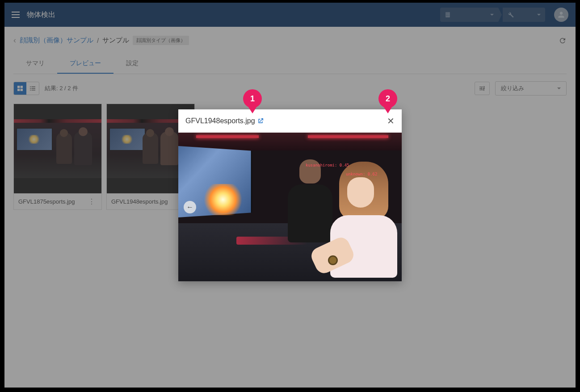  What do you see at coordinates (388, 101) in the screenshot?
I see `annotation-pin-2: 2` at bounding box center [388, 101].